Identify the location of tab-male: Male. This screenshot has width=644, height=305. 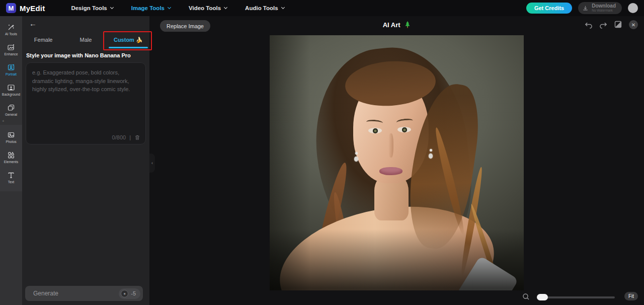
(86, 41).